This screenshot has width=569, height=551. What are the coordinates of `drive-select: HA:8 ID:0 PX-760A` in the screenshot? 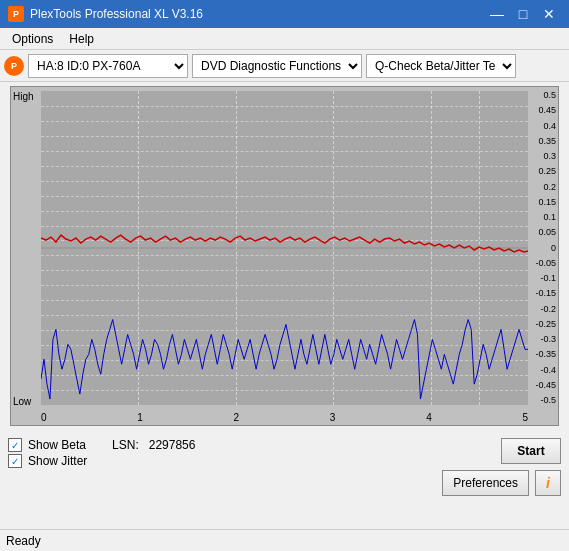 It's located at (108, 66).